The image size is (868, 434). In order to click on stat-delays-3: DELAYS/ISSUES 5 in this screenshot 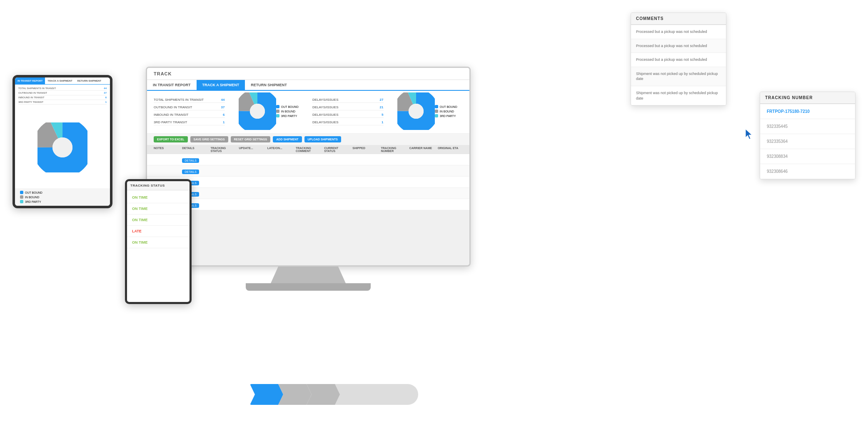, I will do `click(348, 115)`.